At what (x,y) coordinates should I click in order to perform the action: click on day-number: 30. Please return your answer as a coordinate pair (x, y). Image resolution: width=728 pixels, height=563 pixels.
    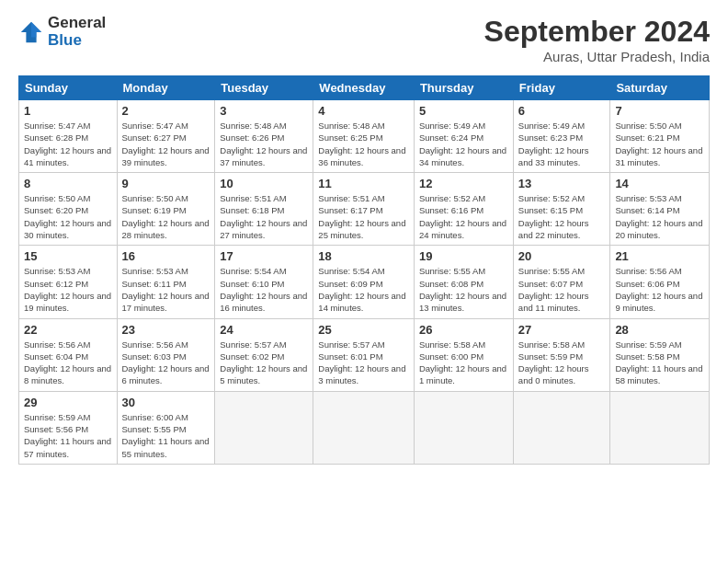
    Looking at the image, I should click on (166, 403).